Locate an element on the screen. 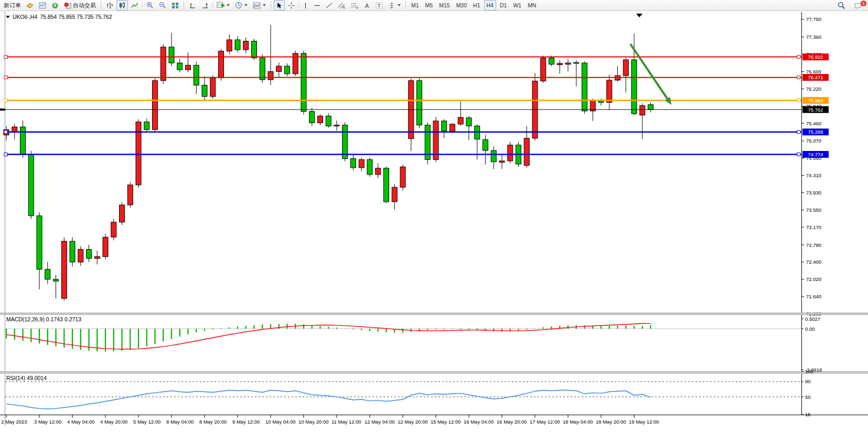 This screenshot has width=868, height=433. price-tick-label: 73.930 is located at coordinates (814, 193).